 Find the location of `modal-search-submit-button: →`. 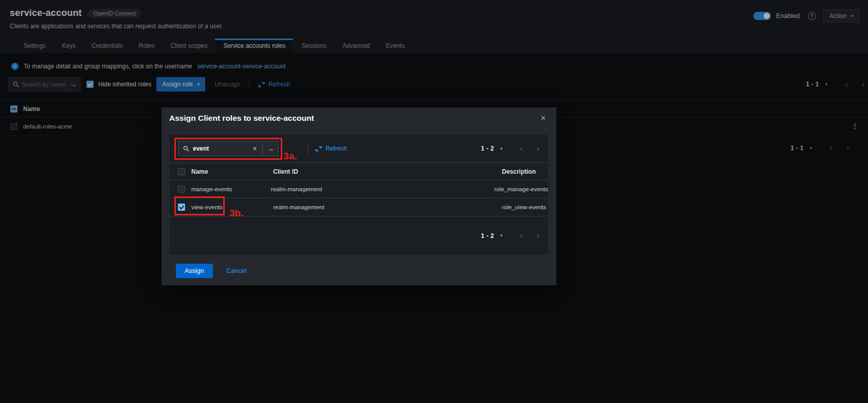

modal-search-submit-button: → is located at coordinates (270, 149).